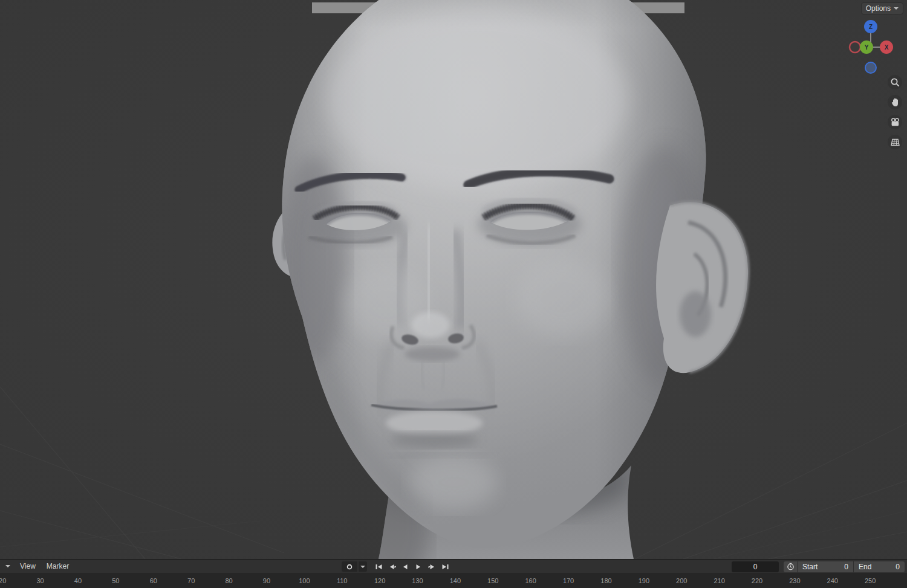 This screenshot has width=907, height=588. What do you see at coordinates (878, 8) in the screenshot?
I see `options-label: Options` at bounding box center [878, 8].